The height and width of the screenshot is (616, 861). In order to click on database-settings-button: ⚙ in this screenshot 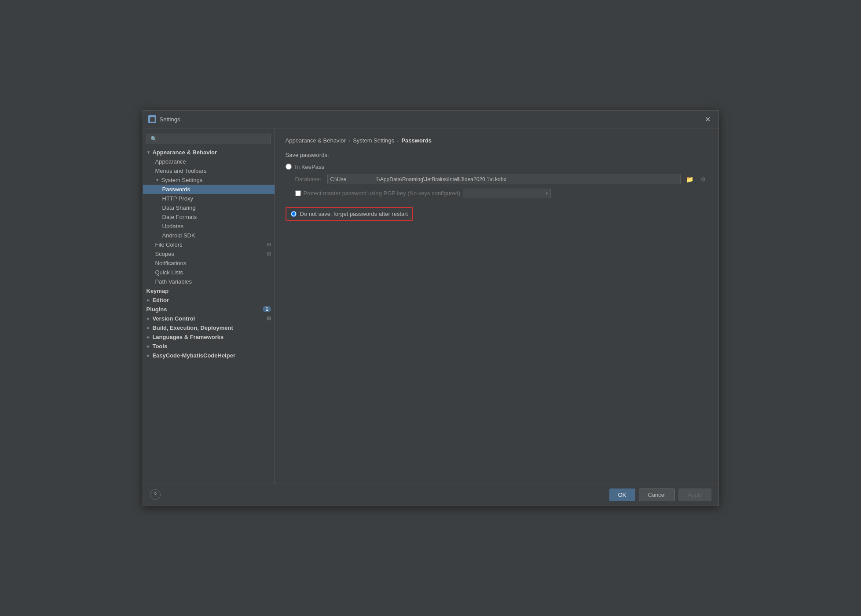, I will do `click(703, 179)`.